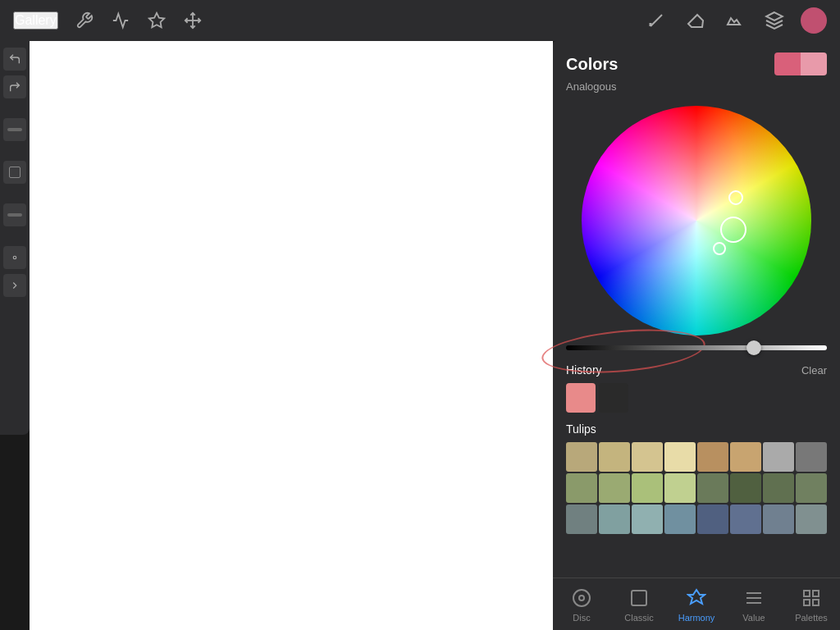 This screenshot has width=840, height=630. I want to click on current-color-swatch, so click(814, 64).